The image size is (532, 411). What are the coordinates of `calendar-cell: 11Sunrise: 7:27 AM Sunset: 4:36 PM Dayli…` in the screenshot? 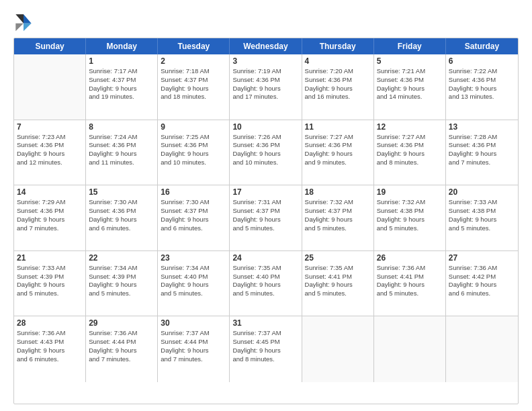 It's located at (339, 153).